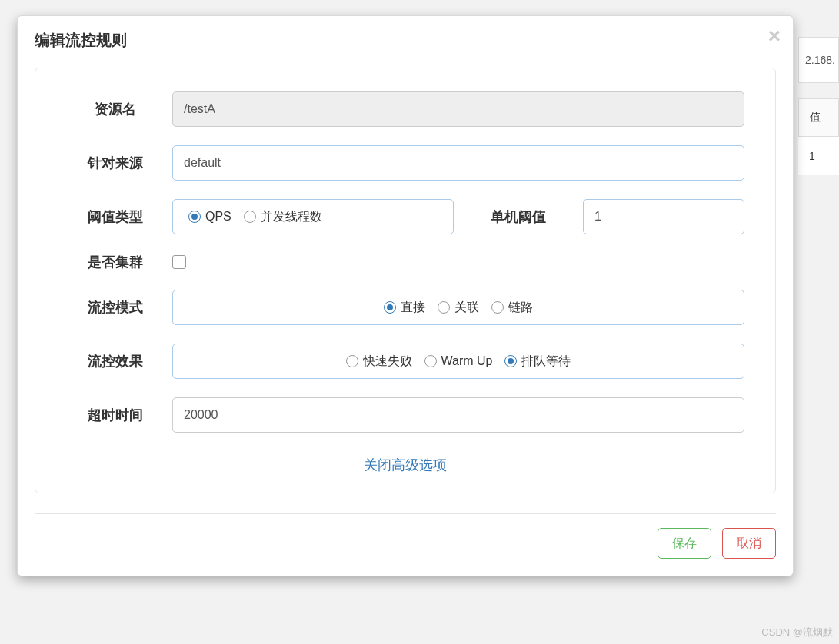 The height and width of the screenshot is (644, 839). I want to click on radio-thread: 并发线程数, so click(283, 217).